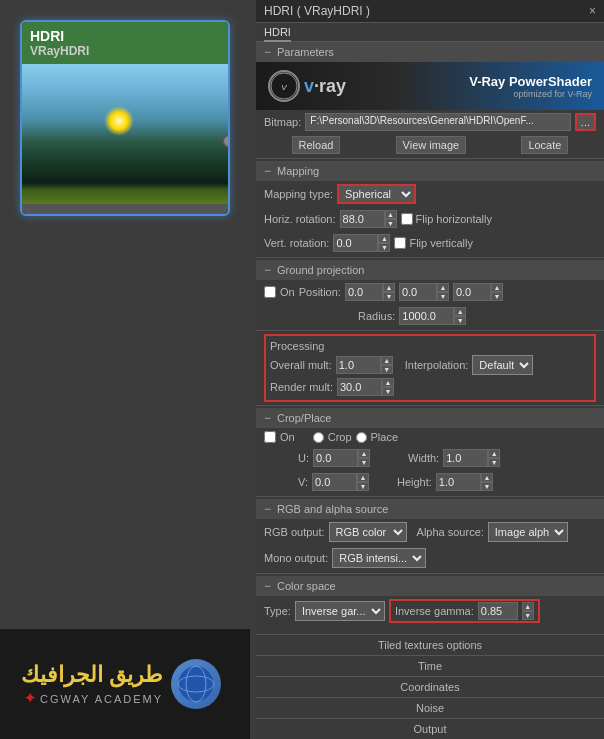 The height and width of the screenshot is (739, 604). Describe the element at coordinates (443, 288) in the screenshot. I see `ground-pos-y-up: ▲` at that location.